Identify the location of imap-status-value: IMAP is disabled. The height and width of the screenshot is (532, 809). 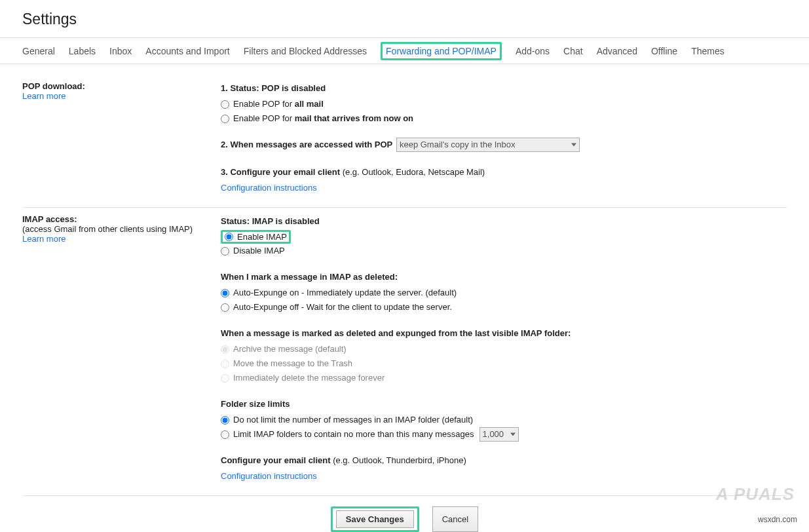
(286, 221).